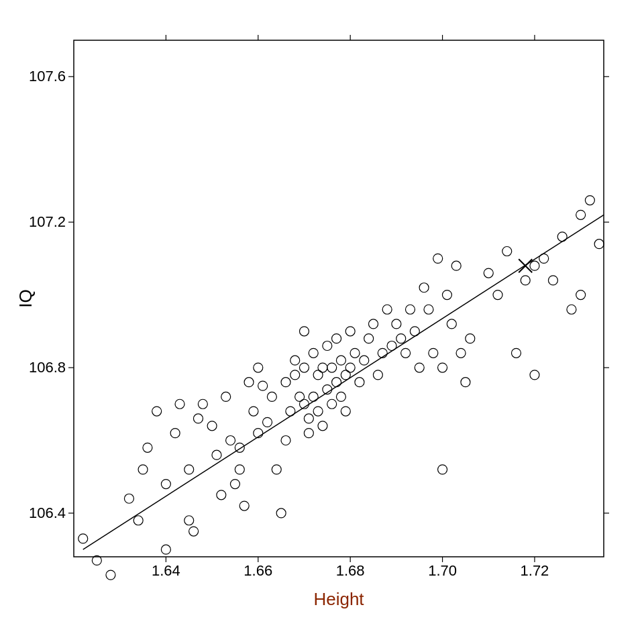 The image size is (644, 644). I want to click on svg-text: 107.2, so click(47, 221).